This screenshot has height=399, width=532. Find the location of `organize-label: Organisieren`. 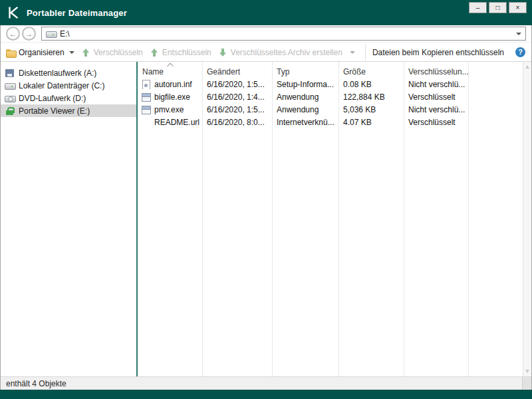

organize-label: Organisieren is located at coordinates (41, 53).